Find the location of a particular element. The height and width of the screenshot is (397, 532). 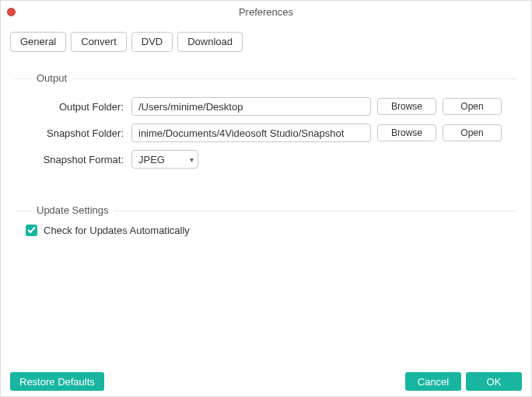

cancel-button: Cancel is located at coordinates (433, 381).